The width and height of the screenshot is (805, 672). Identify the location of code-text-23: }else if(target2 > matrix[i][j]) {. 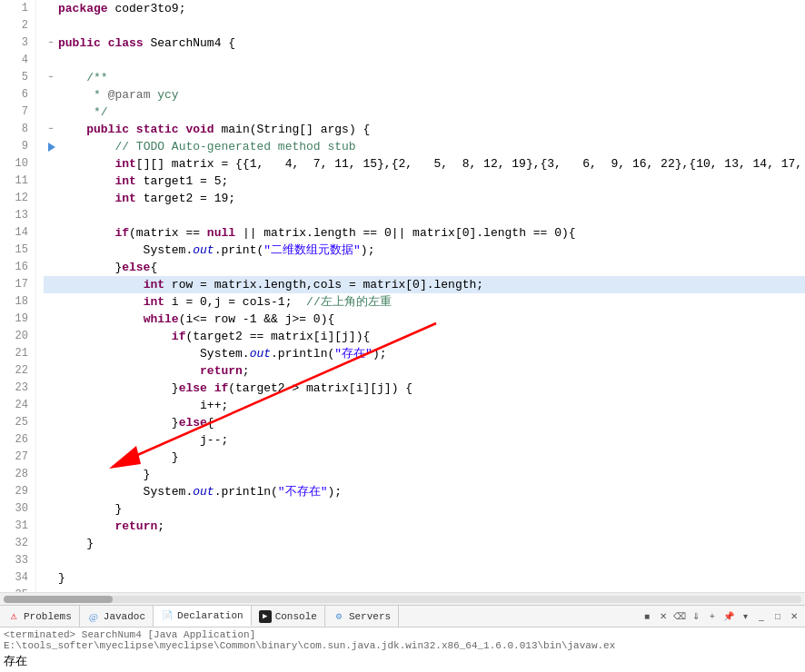
(235, 389).